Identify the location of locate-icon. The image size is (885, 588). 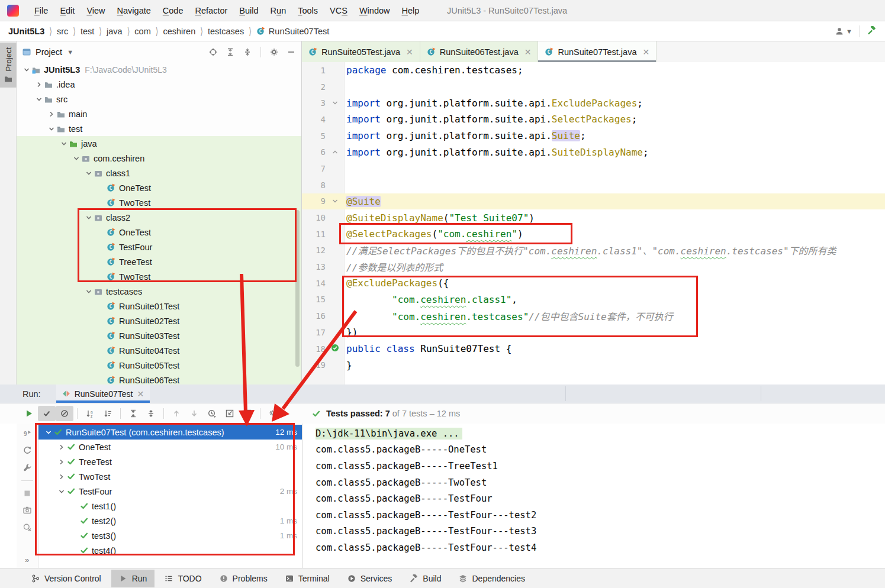
(213, 52).